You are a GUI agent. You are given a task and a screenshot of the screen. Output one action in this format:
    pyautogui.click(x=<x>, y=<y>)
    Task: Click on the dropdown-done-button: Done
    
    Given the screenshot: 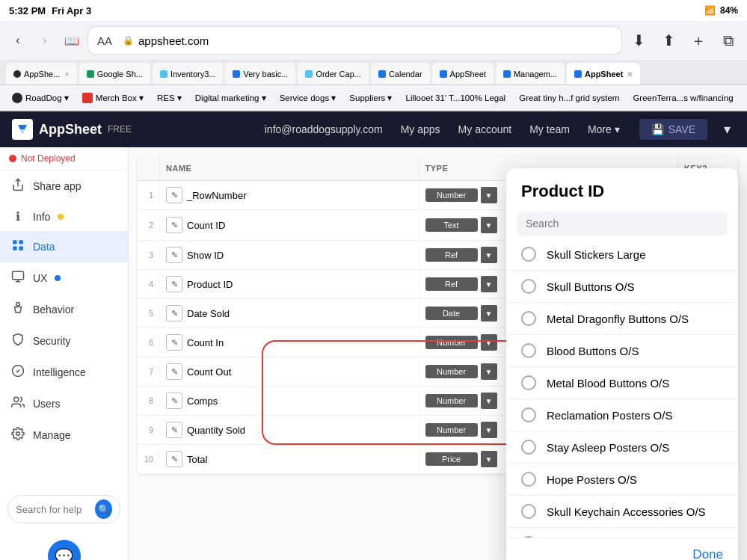 What is the action you would take?
    pyautogui.click(x=707, y=553)
    